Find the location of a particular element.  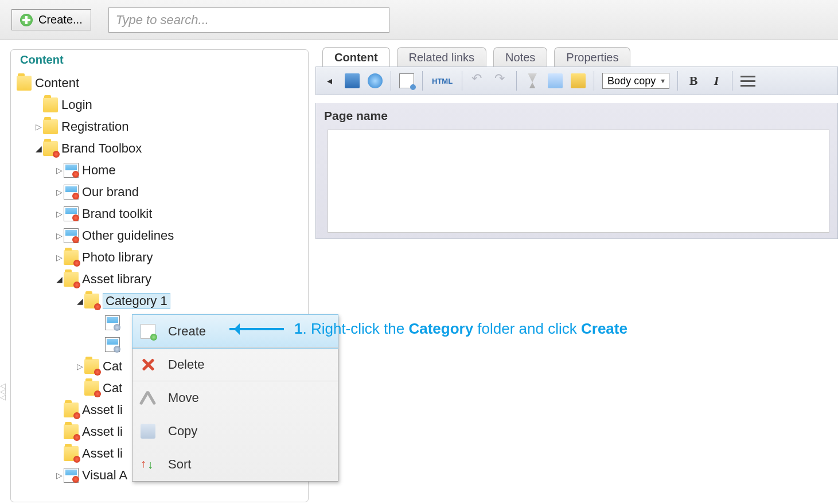

tree-item-label: Other guidelines is located at coordinates (128, 236).